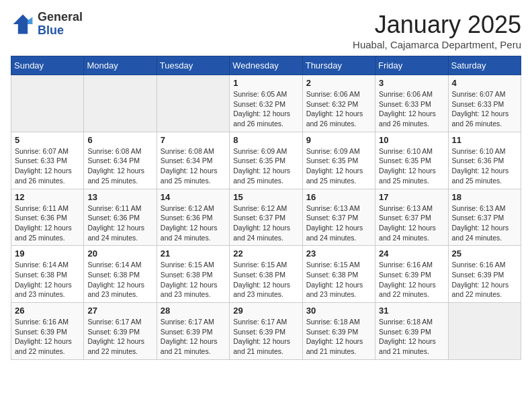 This screenshot has height=411, width=532. Describe the element at coordinates (48, 332) in the screenshot. I see `calendar-cell: 26Sunrise: 6:16 AMSunset: 6:39 PMDayligh…` at that location.